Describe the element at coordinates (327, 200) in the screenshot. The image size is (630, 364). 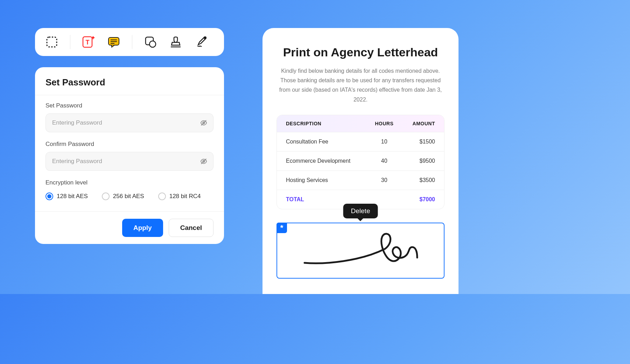
I see `total-label: TOTAL` at that location.